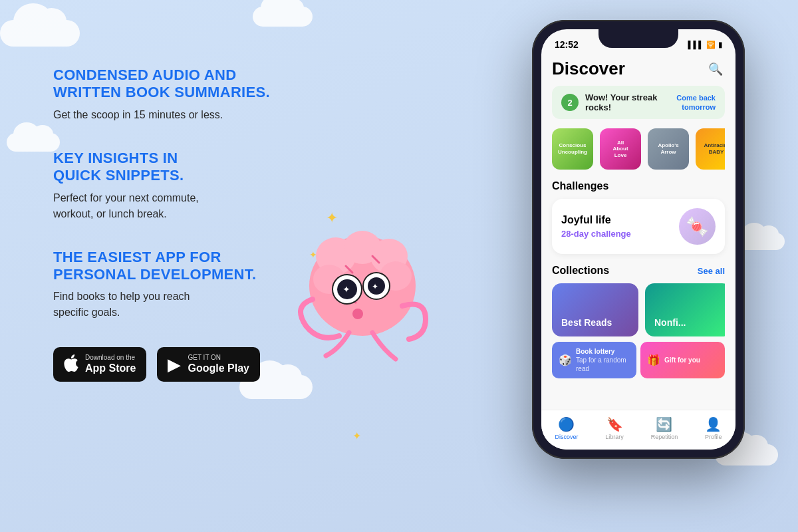  What do you see at coordinates (218, 368) in the screenshot?
I see `google-play-large-text: Google Play` at bounding box center [218, 368].